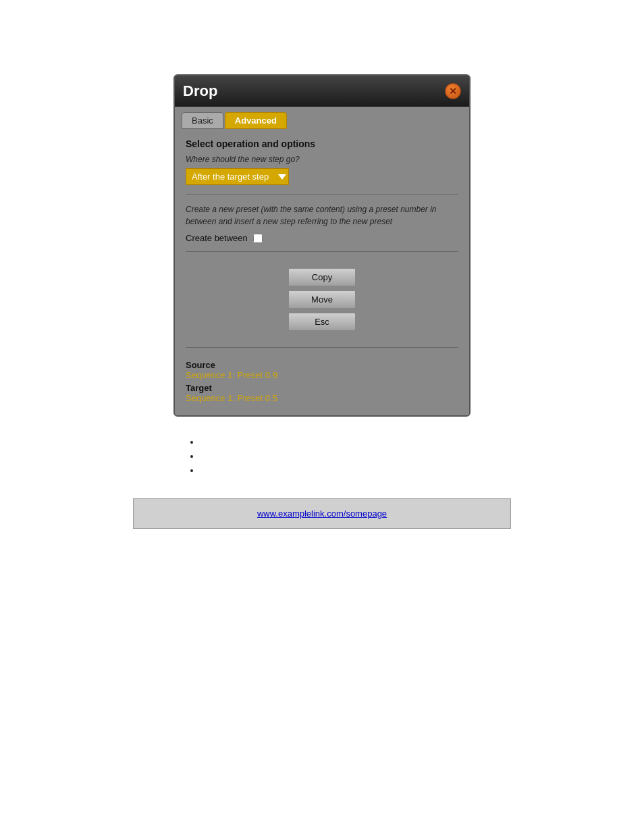 This screenshot has width=644, height=834. What do you see at coordinates (258, 238) in the screenshot?
I see `create-between-checkbox` at bounding box center [258, 238].